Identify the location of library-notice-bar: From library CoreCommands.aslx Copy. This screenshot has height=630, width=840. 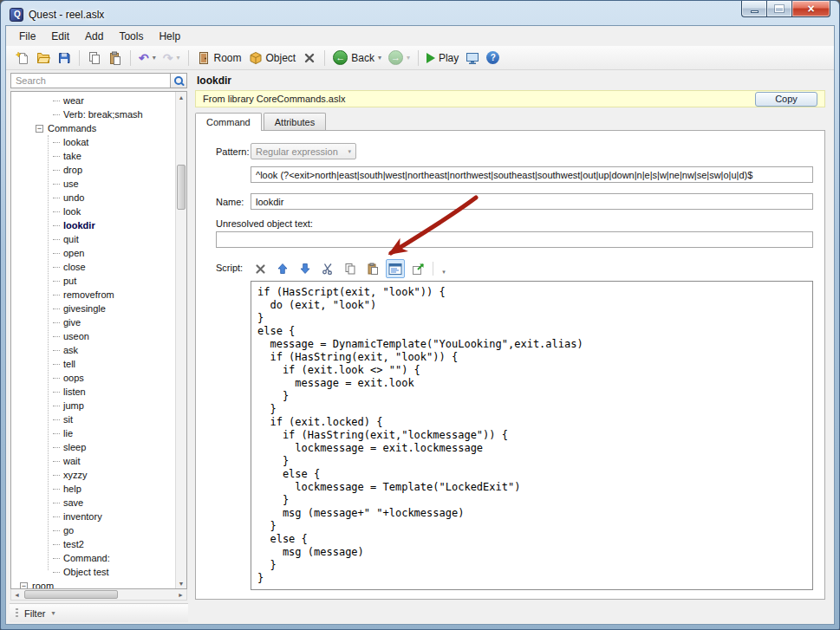
(510, 99).